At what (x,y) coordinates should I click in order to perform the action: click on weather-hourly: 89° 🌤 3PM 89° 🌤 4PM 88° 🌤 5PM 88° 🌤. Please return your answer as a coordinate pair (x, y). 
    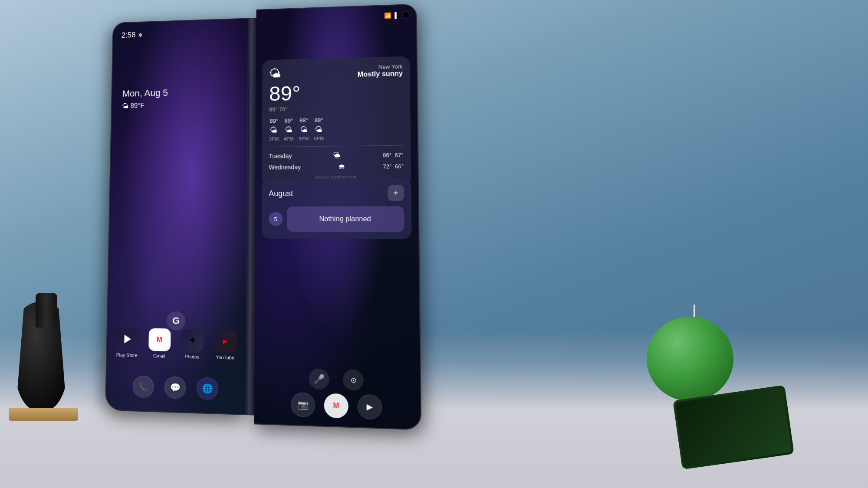
    Looking at the image, I should click on (336, 128).